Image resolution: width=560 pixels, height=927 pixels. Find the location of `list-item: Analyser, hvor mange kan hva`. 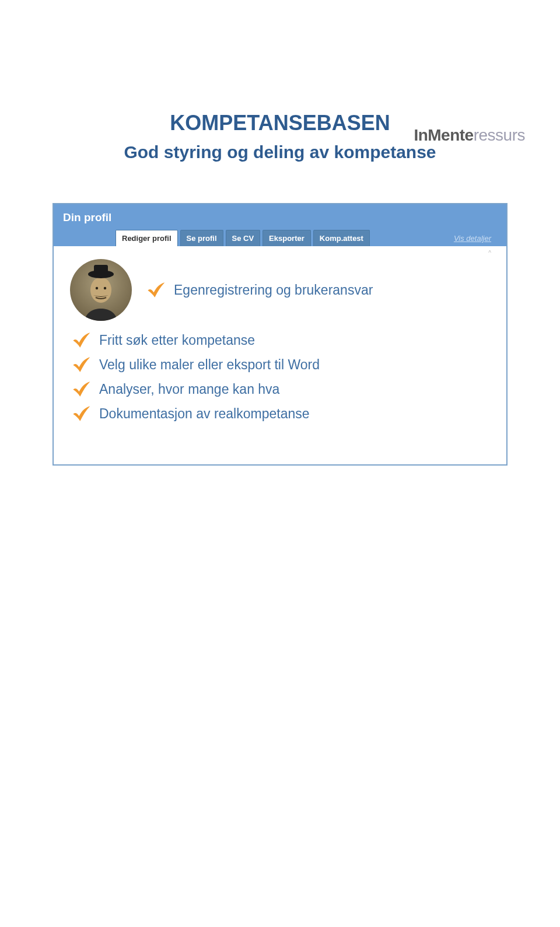

list-item: Analyser, hvor mange kan hva is located at coordinates (281, 389).